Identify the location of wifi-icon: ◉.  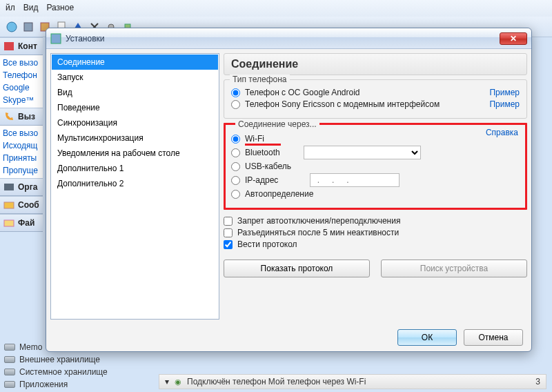
(178, 382).